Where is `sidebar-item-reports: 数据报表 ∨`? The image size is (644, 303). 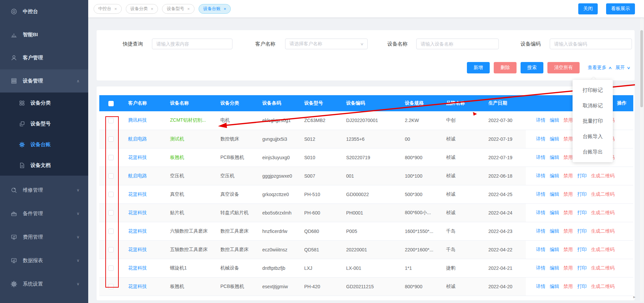 sidebar-item-reports: 数据报表 ∨ is located at coordinates (44, 260).